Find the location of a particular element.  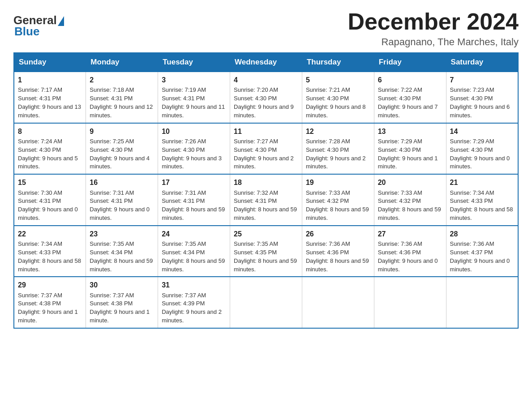

day-number: 7 is located at coordinates (482, 80).